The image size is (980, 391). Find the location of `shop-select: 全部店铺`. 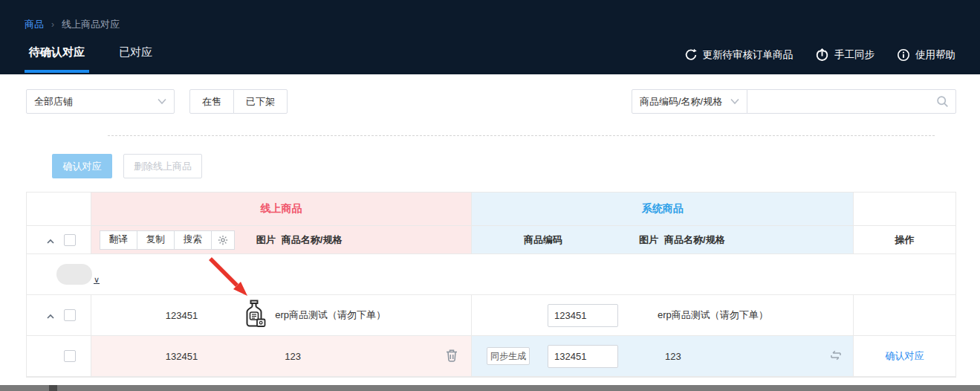

shop-select: 全部店铺 is located at coordinates (100, 101).